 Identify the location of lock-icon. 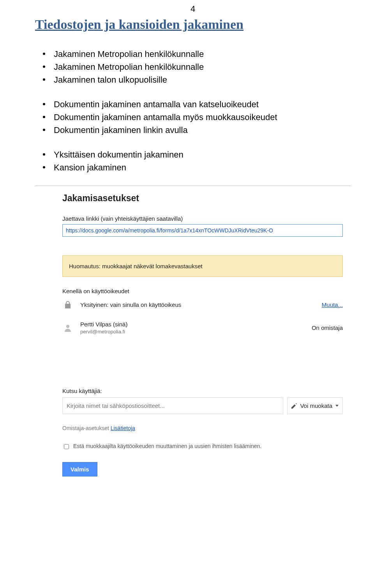
(68, 305).